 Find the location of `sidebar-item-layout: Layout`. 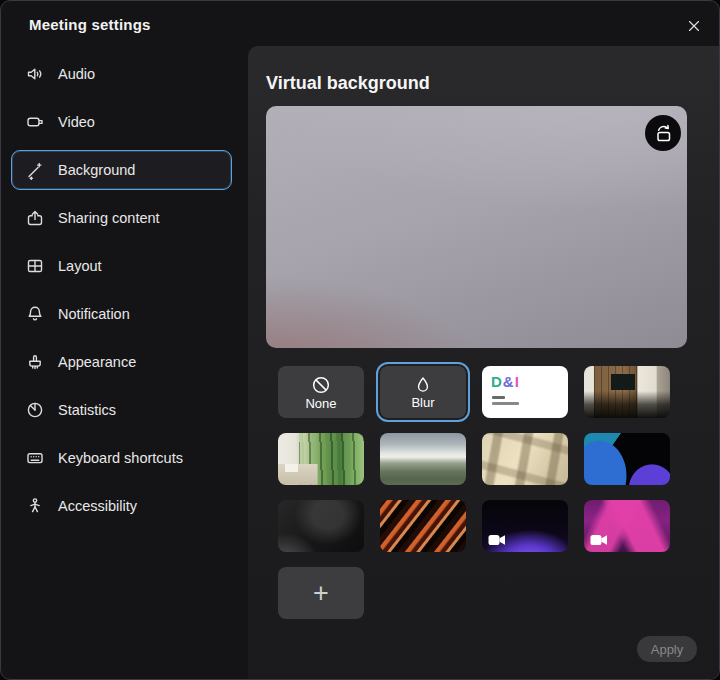

sidebar-item-layout: Layout is located at coordinates (122, 266).